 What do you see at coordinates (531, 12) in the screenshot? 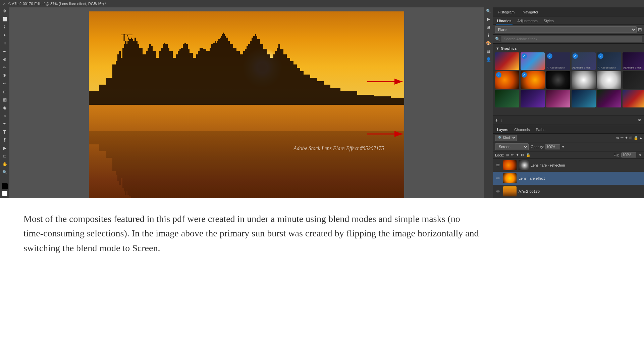
I see `tab-navigator: Navigator` at bounding box center [531, 12].